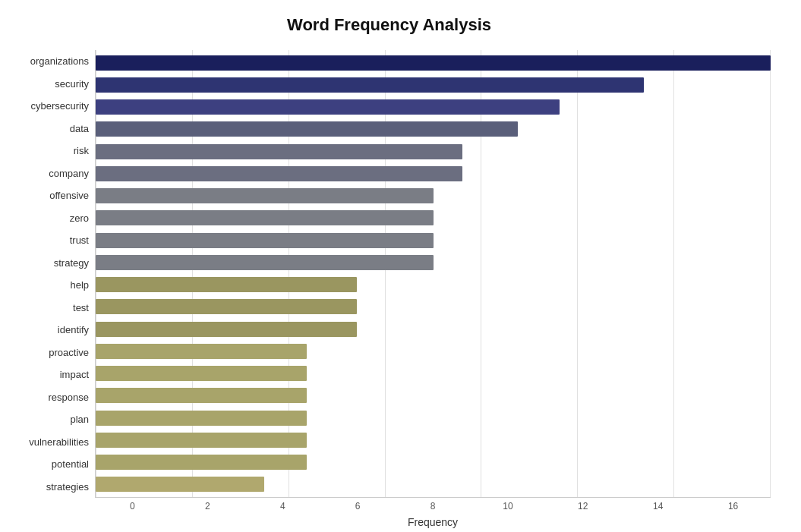  What do you see at coordinates (433, 522) in the screenshot?
I see `x-axis-label: Frequency` at bounding box center [433, 522].